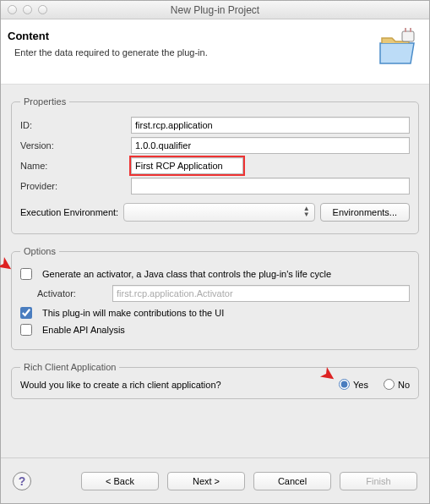 The height and width of the screenshot is (504, 430). What do you see at coordinates (73, 145) in the screenshot?
I see `version-label: Version:` at bounding box center [73, 145].